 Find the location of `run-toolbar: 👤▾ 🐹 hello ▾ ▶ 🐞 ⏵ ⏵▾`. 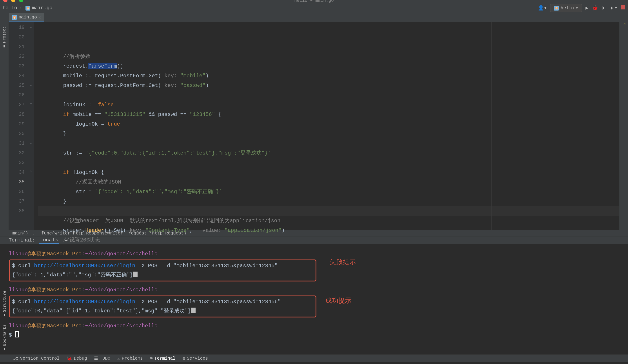

run-toolbar: 👤▾ 🐹 hello ▾ ▶ 🐞 ⏵ ⏵▾ is located at coordinates (582, 8).